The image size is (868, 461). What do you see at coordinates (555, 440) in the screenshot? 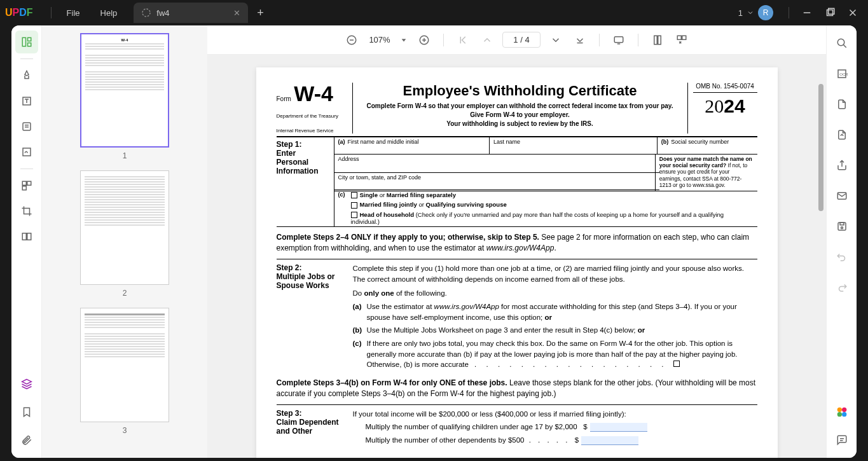
I see `step-3-line-2: Multiply the number of other dependents …` at bounding box center [555, 440].